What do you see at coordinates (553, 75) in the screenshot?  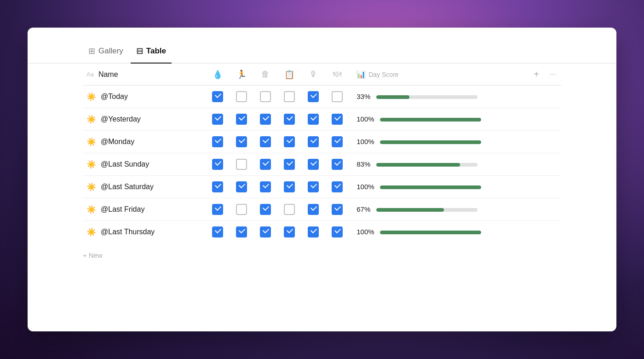 I see `col-header-more: ···` at bounding box center [553, 75].